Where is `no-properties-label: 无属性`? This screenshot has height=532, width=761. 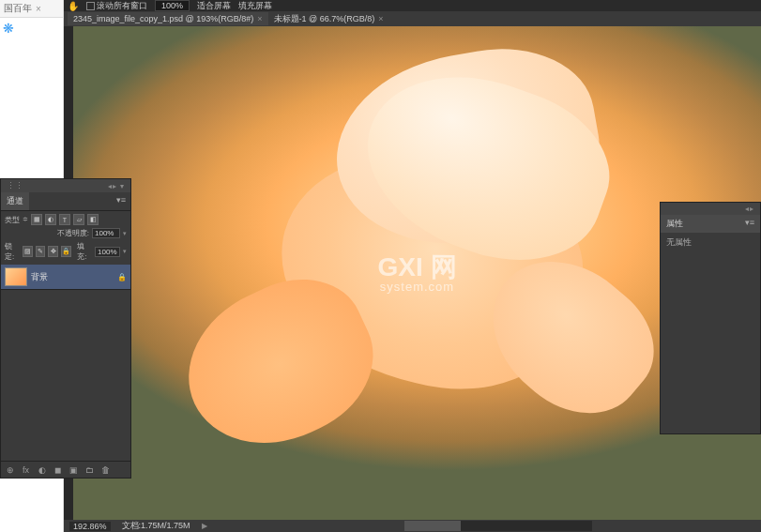
no-properties-label: 无属性 is located at coordinates (679, 242).